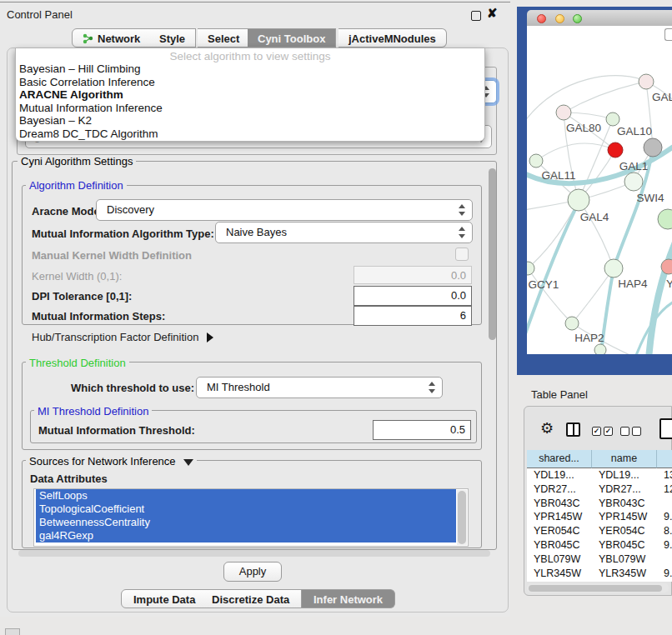 The height and width of the screenshot is (635, 672). What do you see at coordinates (559, 573) in the screenshot?
I see `cell-shared: YLR345W` at bounding box center [559, 573].